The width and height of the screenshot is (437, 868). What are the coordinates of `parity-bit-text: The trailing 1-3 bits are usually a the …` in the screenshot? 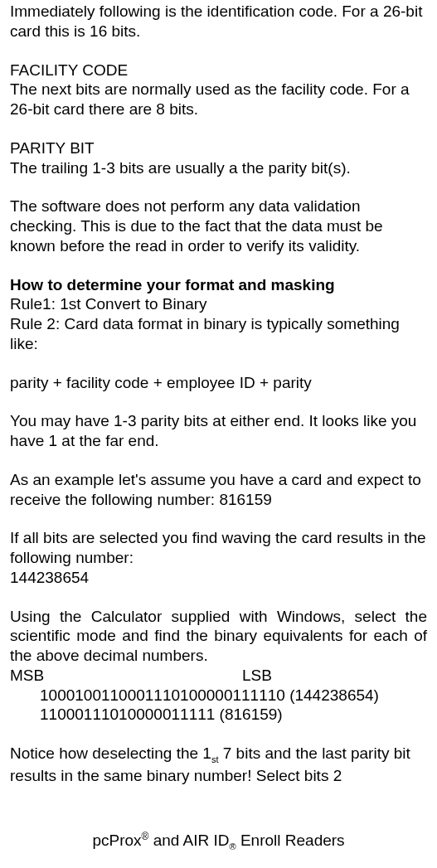 It's located at (219, 168).